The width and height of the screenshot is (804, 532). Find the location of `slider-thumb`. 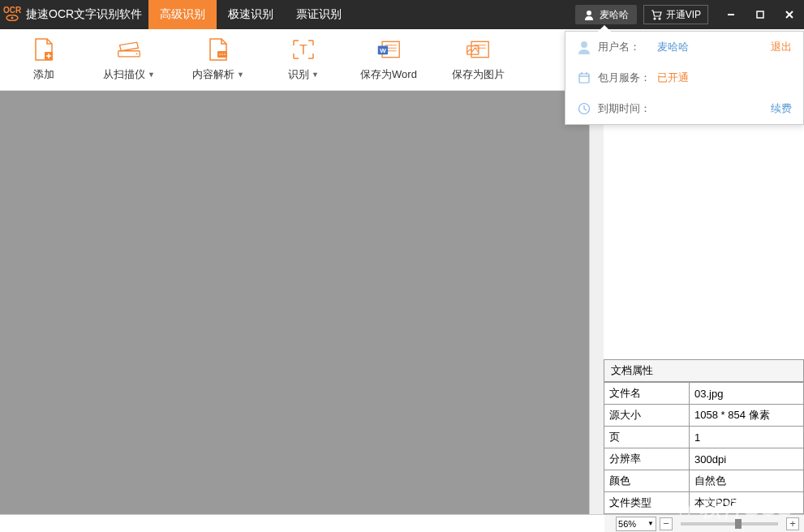

slider-thumb is located at coordinates (738, 524).